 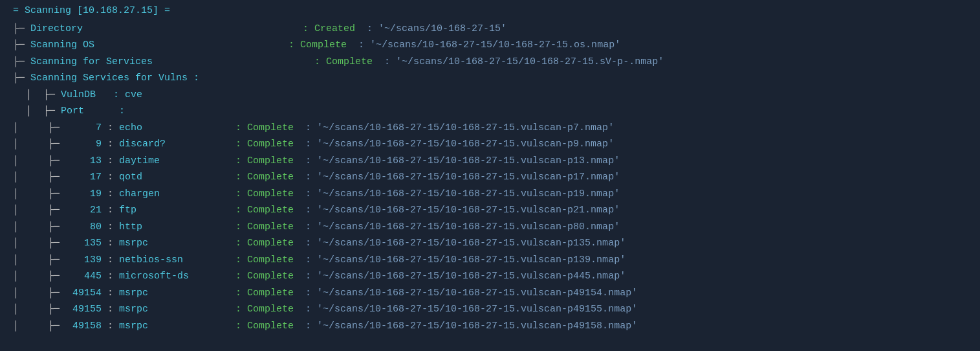 I want to click on scanning-services-status: : Complete, so click(x=343, y=62).